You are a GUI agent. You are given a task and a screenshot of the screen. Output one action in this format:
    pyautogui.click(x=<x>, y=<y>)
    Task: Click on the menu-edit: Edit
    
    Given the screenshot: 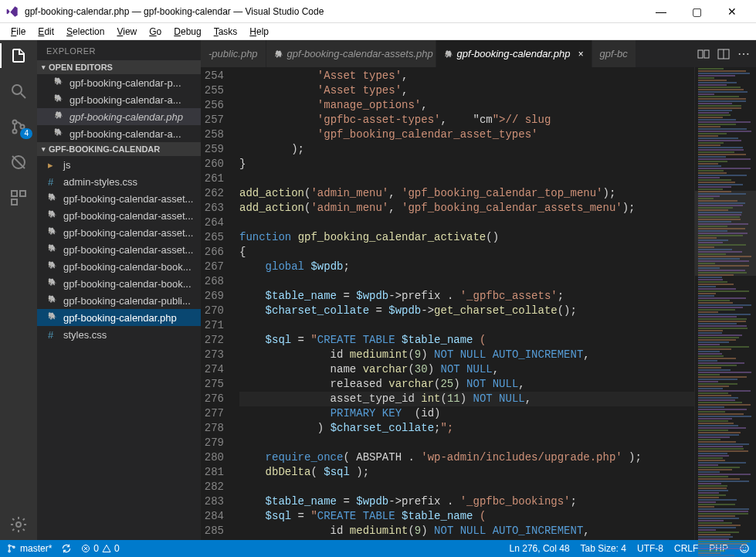 What is the action you would take?
    pyautogui.click(x=46, y=32)
    